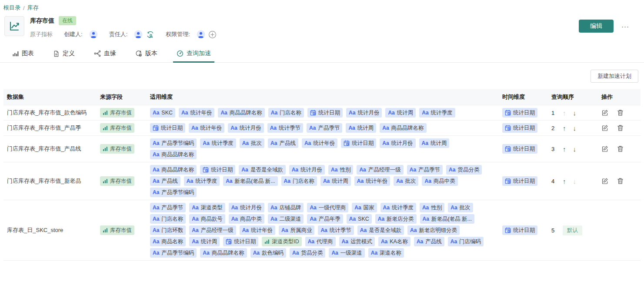  Describe the element at coordinates (199, 54) in the screenshot. I see `tab-label: 查询加速` at that location.